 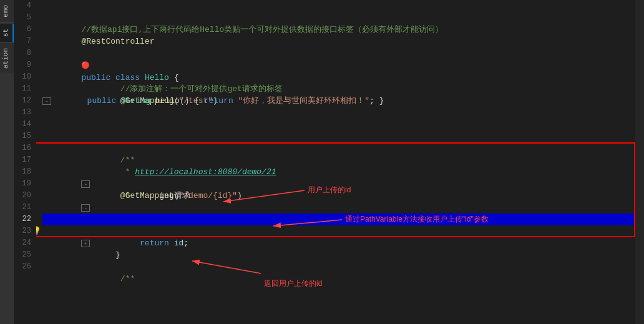 What do you see at coordinates (22, 30) in the screenshot?
I see `line-num-6: 6` at bounding box center [22, 30].